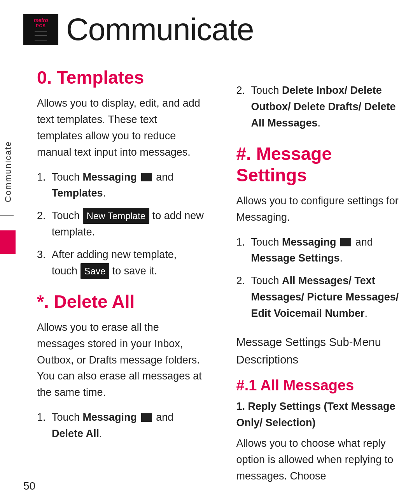 The height and width of the screenshot is (504, 420). What do you see at coordinates (320, 165) in the screenshot?
I see `message-settings-title: #. Message Settings` at bounding box center [320, 165].